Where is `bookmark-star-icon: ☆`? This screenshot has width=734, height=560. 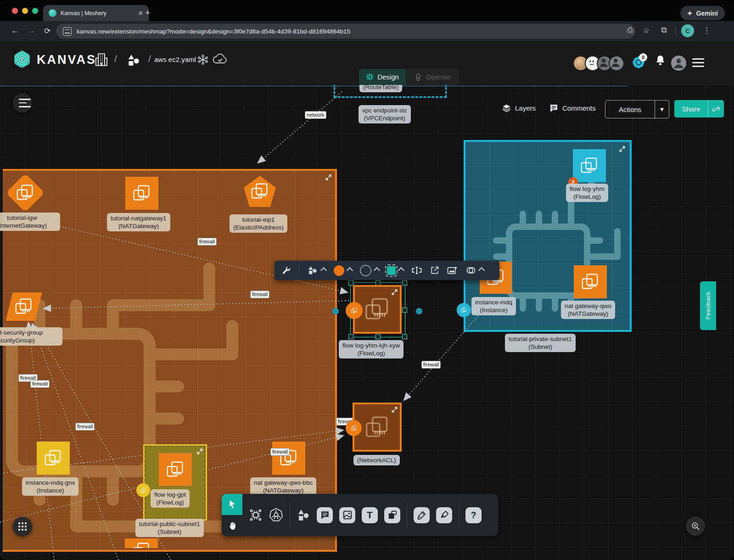
bookmark-star-icon: ☆ is located at coordinates (646, 30).